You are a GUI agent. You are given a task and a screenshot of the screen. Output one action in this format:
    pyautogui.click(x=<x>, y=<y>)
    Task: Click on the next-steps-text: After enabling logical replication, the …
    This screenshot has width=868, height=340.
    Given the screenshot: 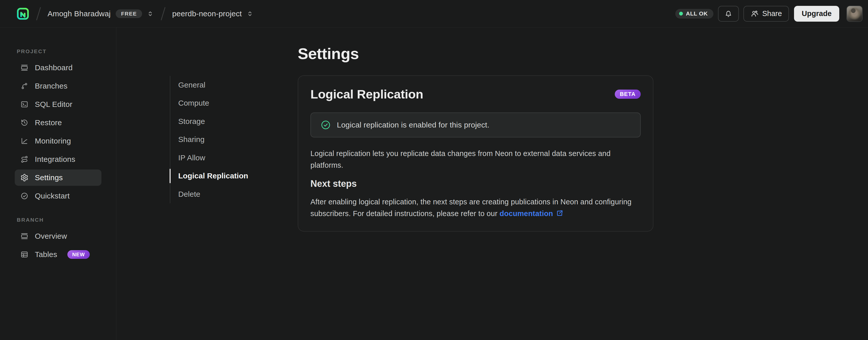 What is the action you would take?
    pyautogui.click(x=475, y=208)
    